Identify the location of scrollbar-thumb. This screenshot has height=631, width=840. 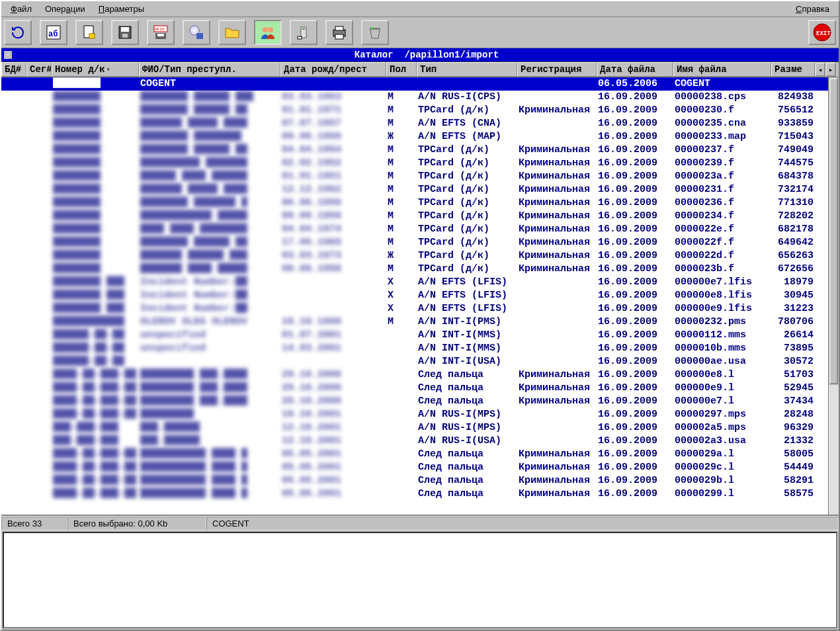
(833, 231).